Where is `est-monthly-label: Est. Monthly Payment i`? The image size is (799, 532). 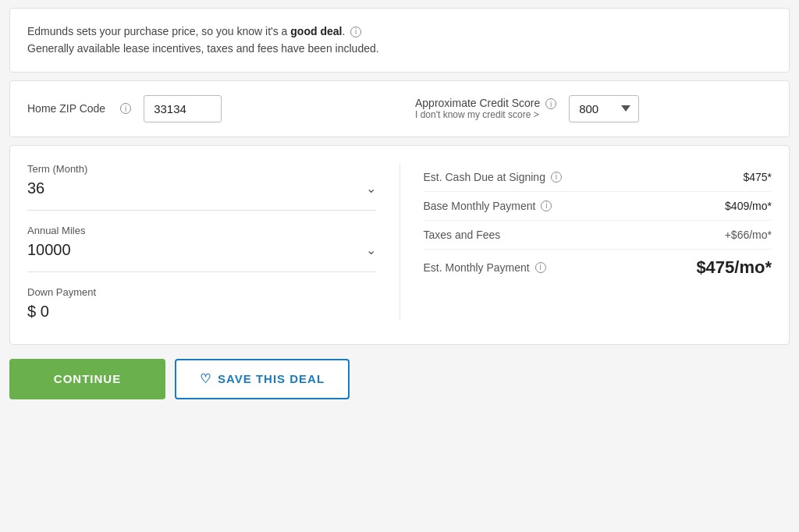
est-monthly-label: Est. Monthly Payment i is located at coordinates (485, 268).